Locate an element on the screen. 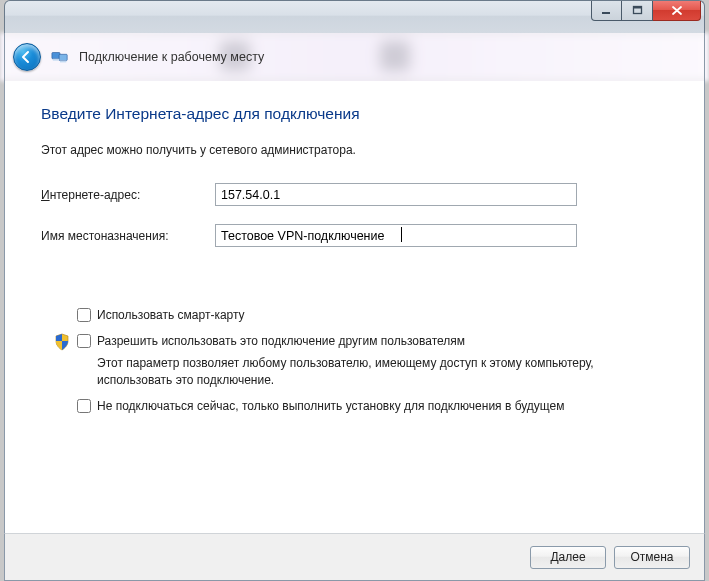 This screenshot has width=709, height=581. back-button is located at coordinates (27, 57).